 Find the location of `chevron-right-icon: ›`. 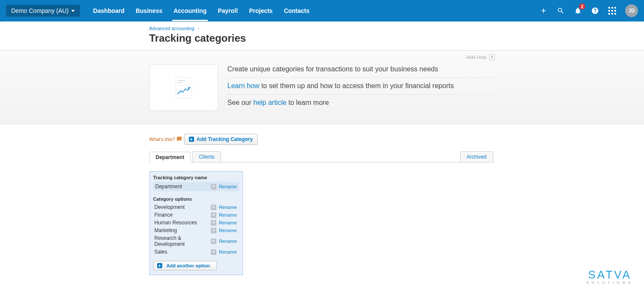

chevron-right-icon: › is located at coordinates (198, 28).